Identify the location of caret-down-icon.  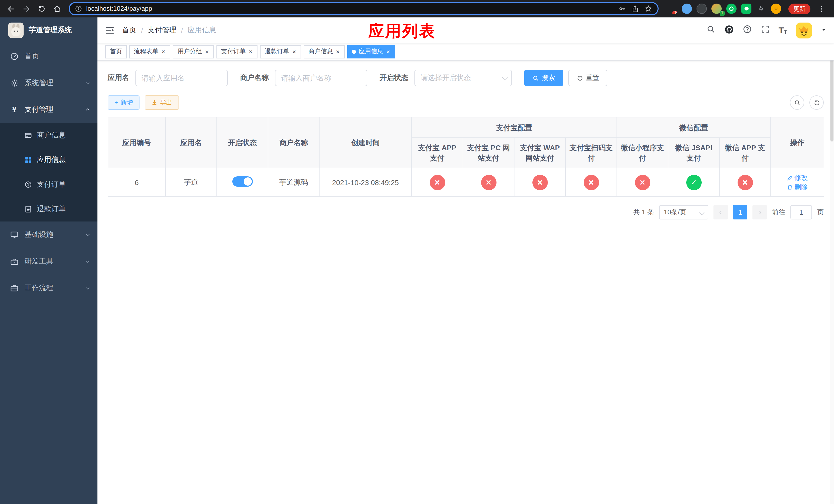
(824, 30).